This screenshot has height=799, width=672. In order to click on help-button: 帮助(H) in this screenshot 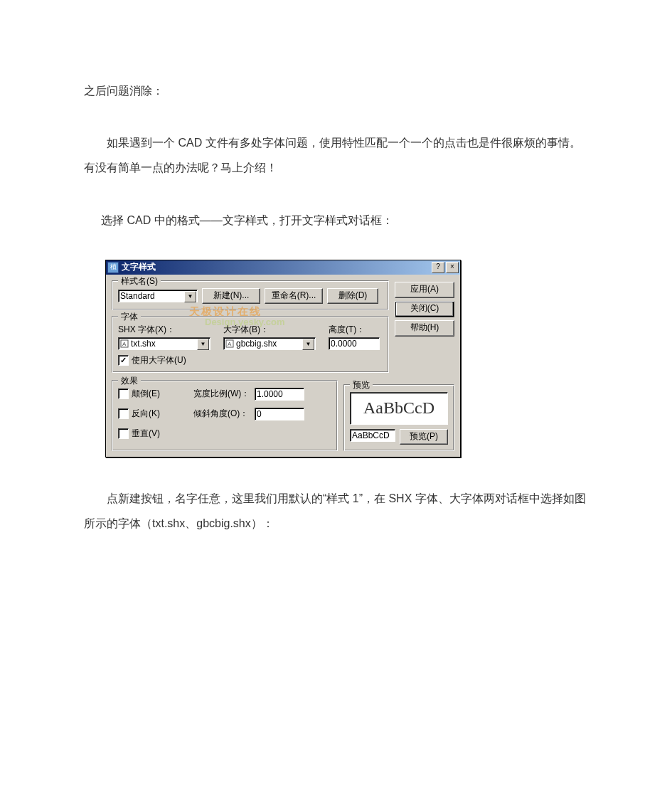, I will do `click(425, 329)`.